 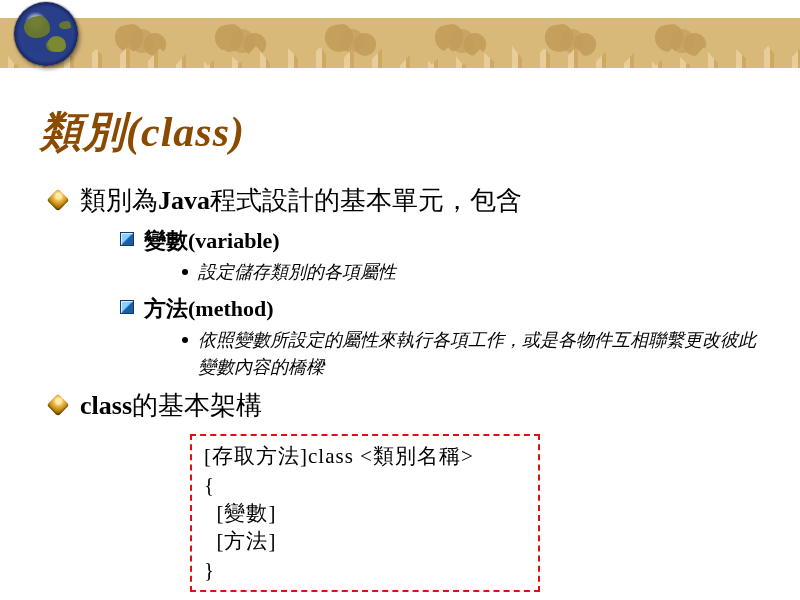 What do you see at coordinates (400, 43) in the screenshot?
I see `banner-strip` at bounding box center [400, 43].